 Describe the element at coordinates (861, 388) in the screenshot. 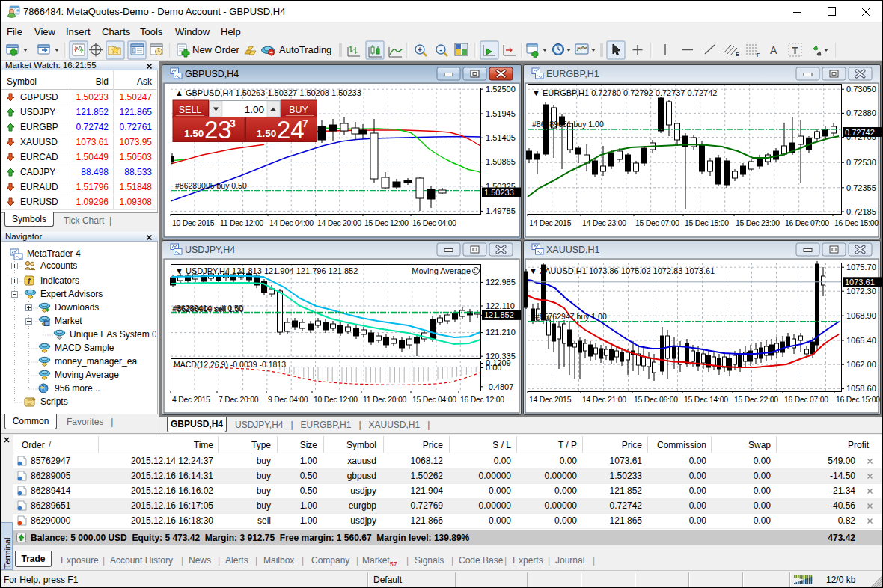

I see `svg-text: 1058.60` at that location.